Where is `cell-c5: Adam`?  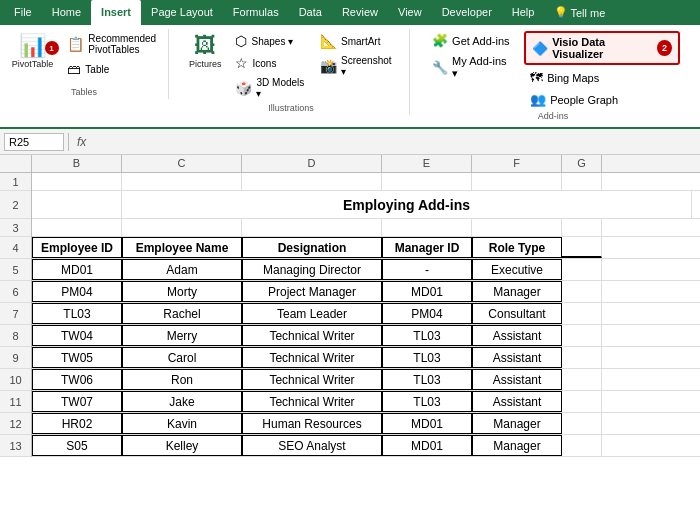 cell-c5: Adam is located at coordinates (182, 270).